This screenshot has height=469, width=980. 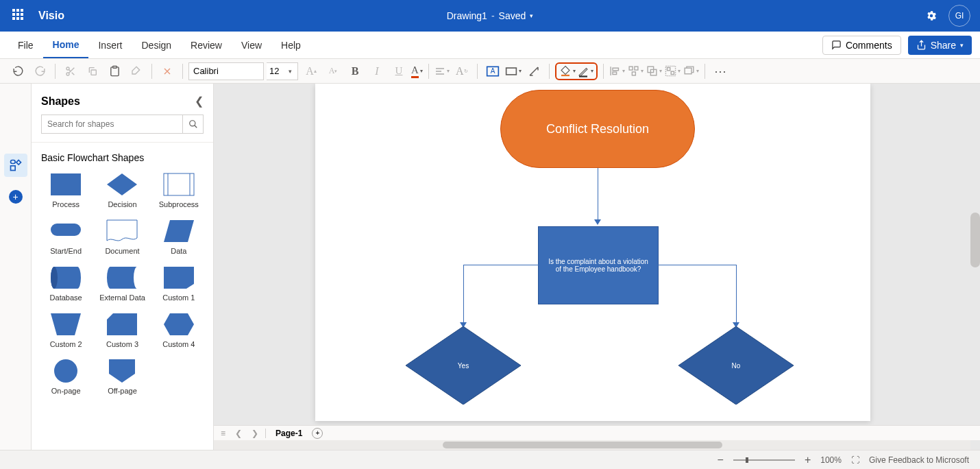 I want to click on shape-custom3: Custom 3, so click(x=122, y=330).